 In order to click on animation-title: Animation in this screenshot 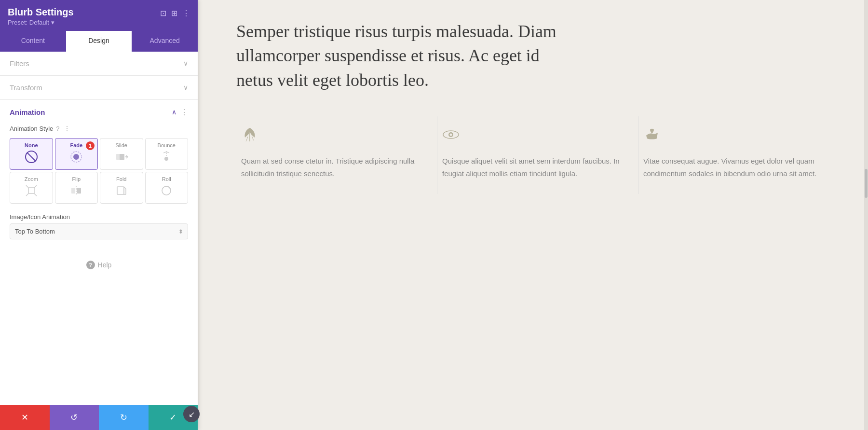, I will do `click(27, 112)`.